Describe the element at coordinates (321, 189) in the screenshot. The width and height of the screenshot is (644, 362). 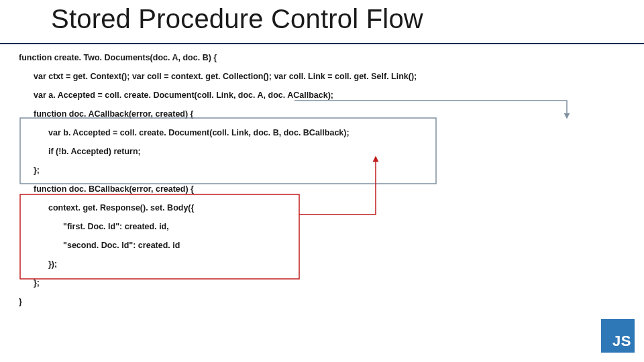
I see `code-line: function doc. BCallback(error, created) …` at that location.